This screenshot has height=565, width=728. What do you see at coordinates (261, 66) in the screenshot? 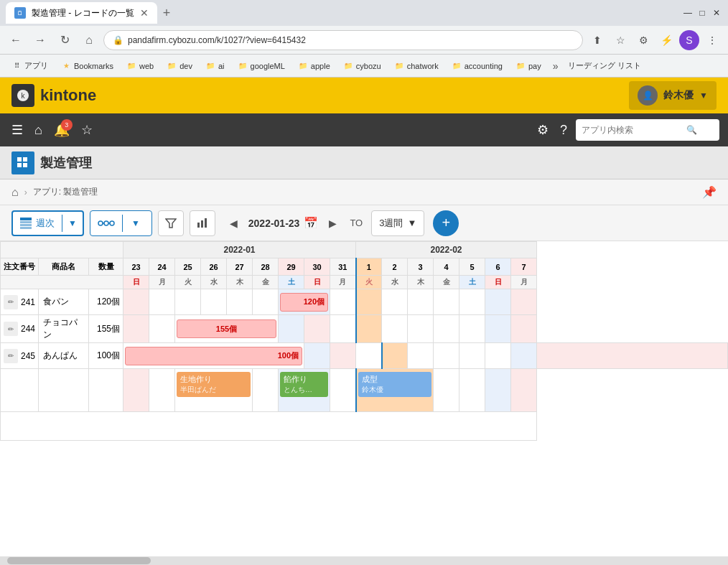
I see `bookmark-googleml: 📁 googleML` at bounding box center [261, 66].